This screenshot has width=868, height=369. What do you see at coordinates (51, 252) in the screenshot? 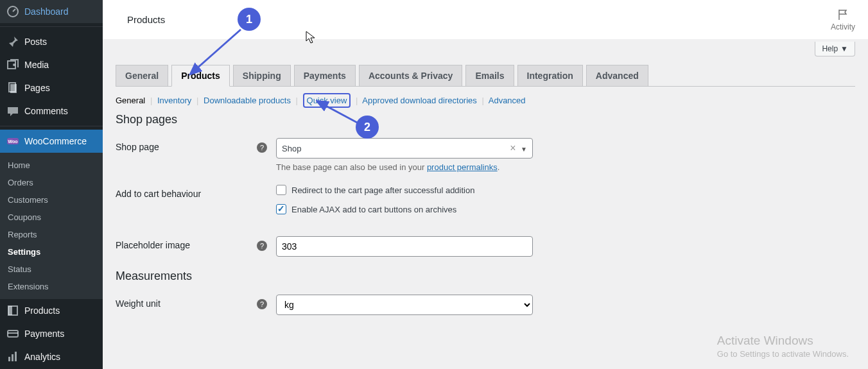
I see `submenu-settings: Settings` at bounding box center [51, 252].